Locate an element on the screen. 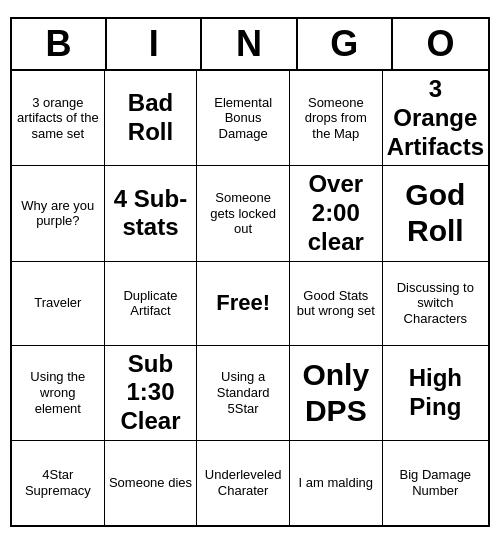 The height and width of the screenshot is (544, 500). bingo-cell: Bad Roll is located at coordinates (152, 118).